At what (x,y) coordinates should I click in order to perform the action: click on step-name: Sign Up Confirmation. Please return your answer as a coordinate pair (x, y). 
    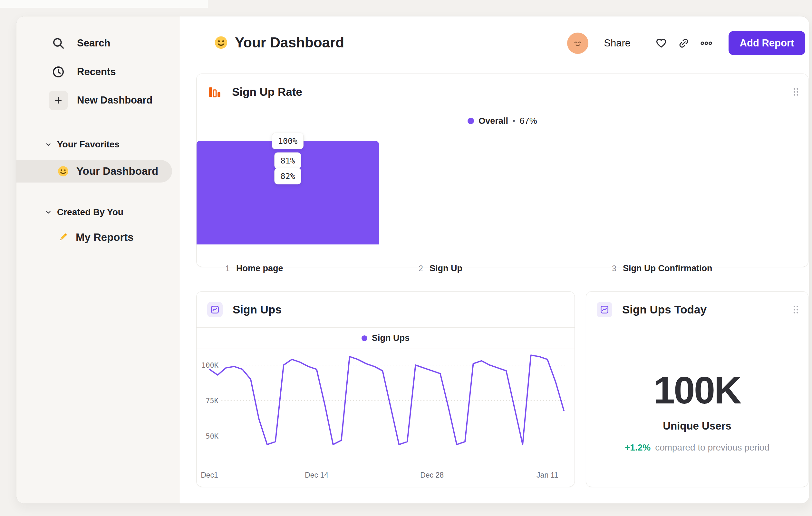
    Looking at the image, I should click on (668, 269).